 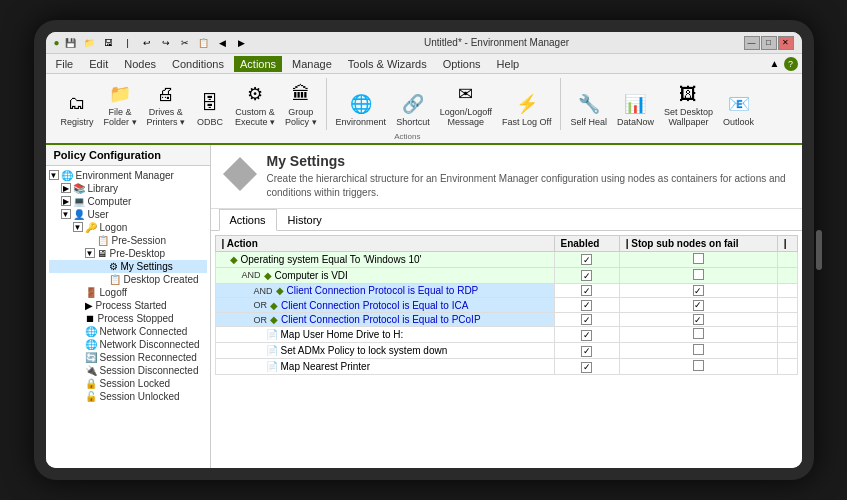 I want to click on checkbox-stop-5: ✓, so click(x=698, y=320).